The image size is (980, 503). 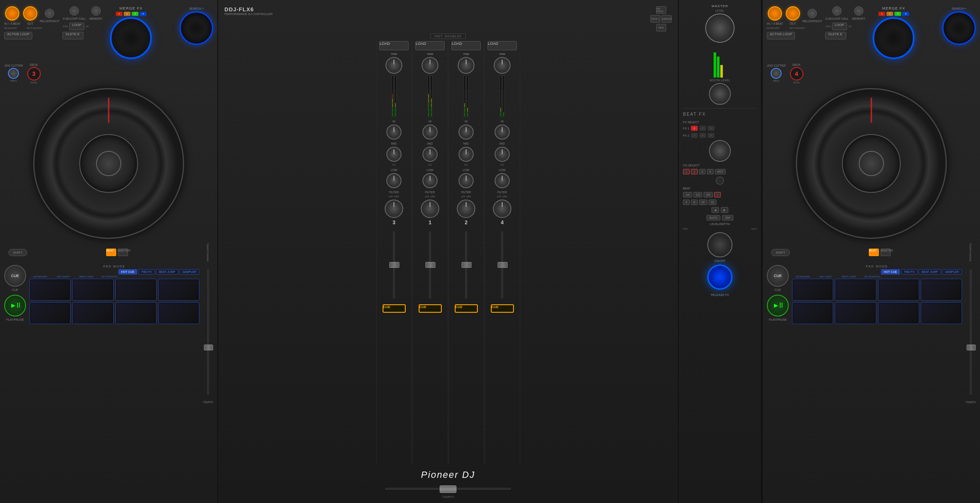 I want to click on merge-fx-btn-r4: 4, so click(x=906, y=14).